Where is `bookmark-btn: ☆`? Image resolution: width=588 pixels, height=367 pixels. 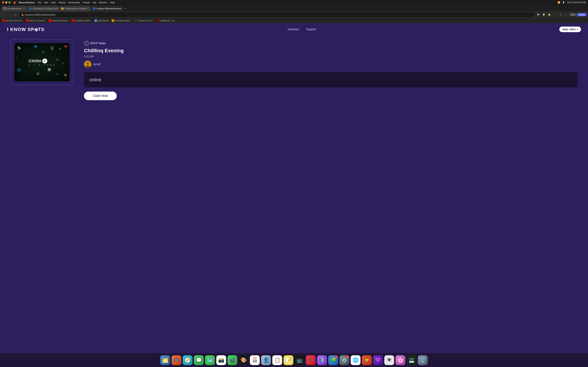 bookmark-btn: ☆ is located at coordinates (555, 15).